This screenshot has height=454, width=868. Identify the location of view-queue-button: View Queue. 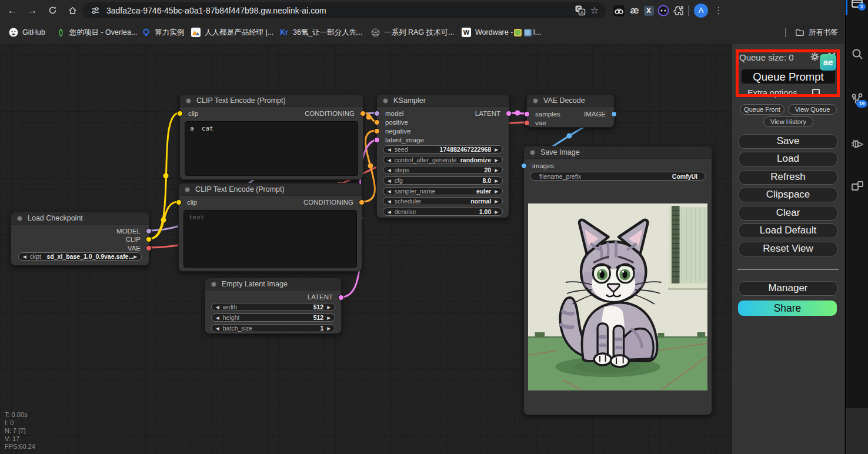
(813, 109).